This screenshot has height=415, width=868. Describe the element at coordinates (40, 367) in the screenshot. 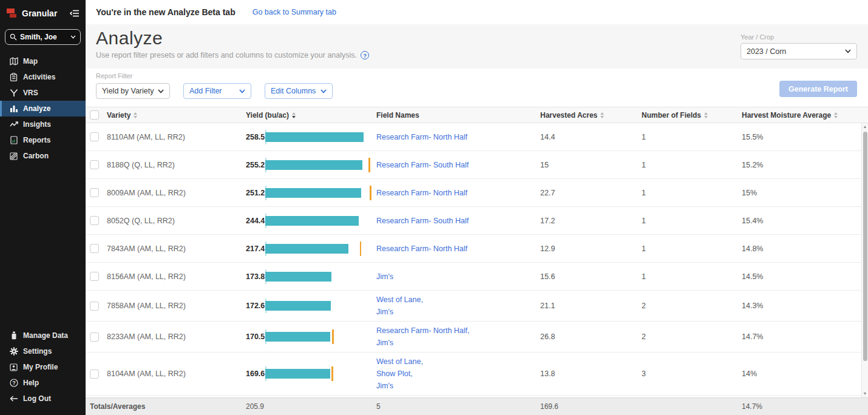

I see `sidebar-item-label: My Profile` at that location.